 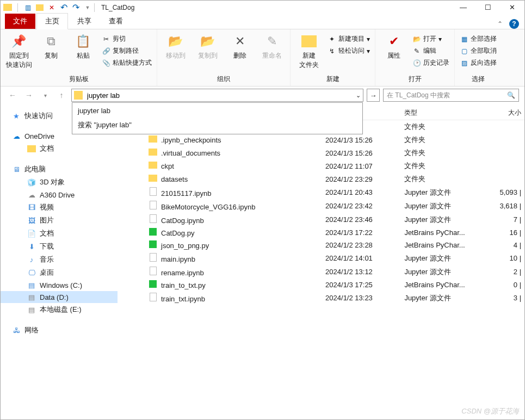 What do you see at coordinates (106, 39) in the screenshot?
I see `scissors-icon: ✂` at bounding box center [106, 39].